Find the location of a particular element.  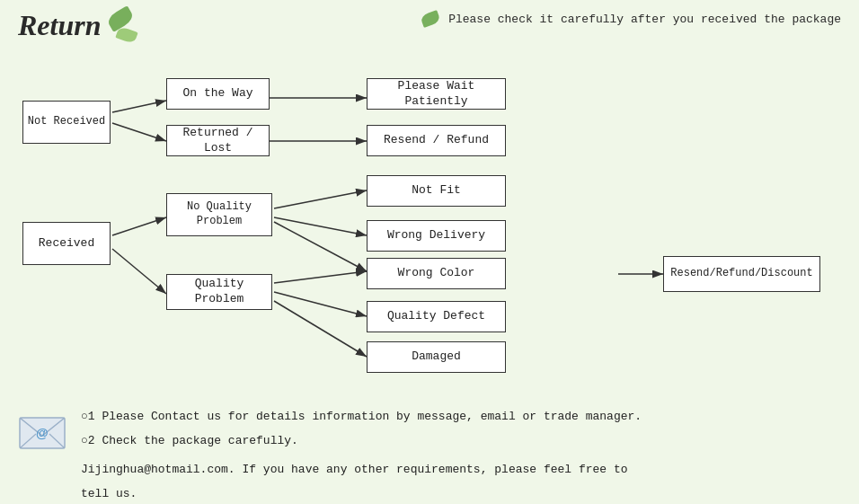

bottom-text: ○1 Please Contact us for details informa… is located at coordinates (361, 455).